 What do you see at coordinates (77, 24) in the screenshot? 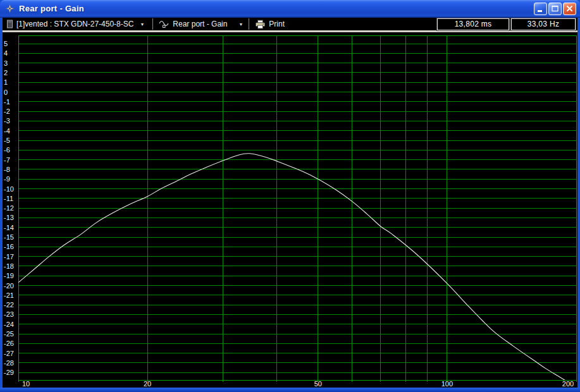
I see `config-selector: [1]vented : STX GDN-27-450-8-SC ▼` at bounding box center [77, 24].